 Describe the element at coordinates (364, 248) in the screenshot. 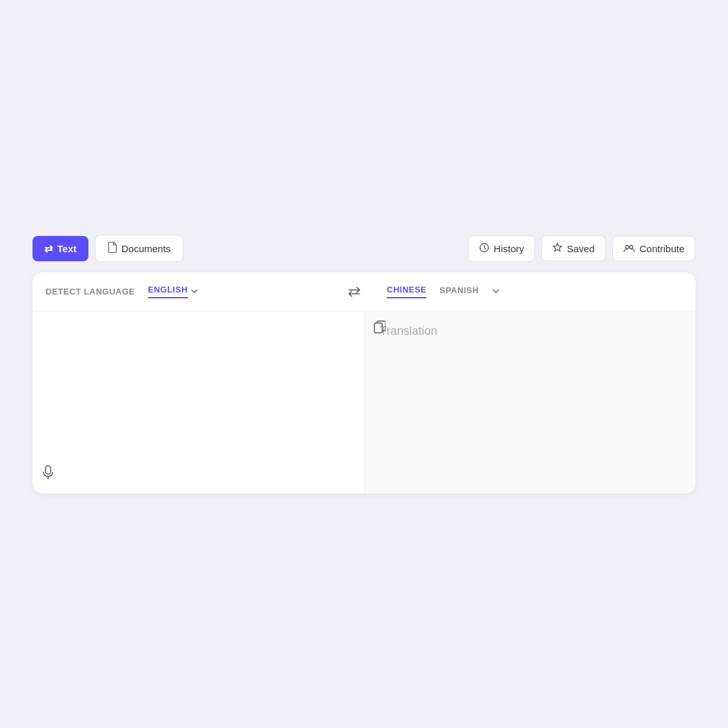

I see `toolbar: ⇄ Text Documents` at that location.